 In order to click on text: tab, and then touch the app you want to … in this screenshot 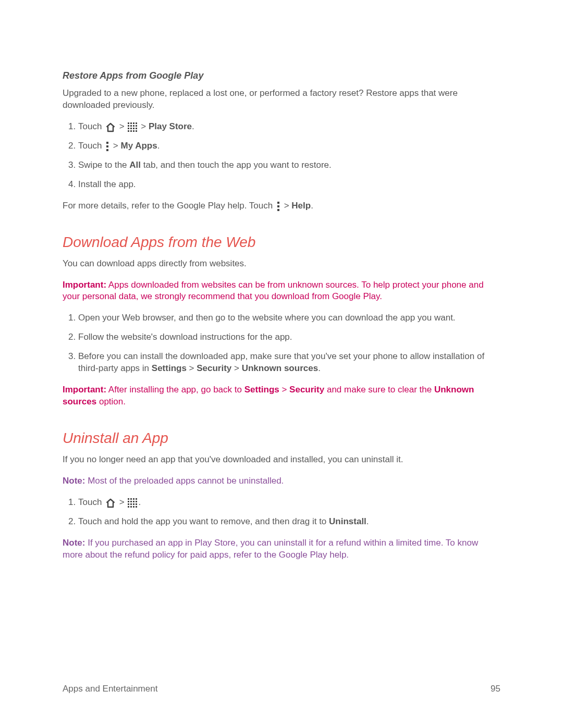, I will do `click(236, 165)`.